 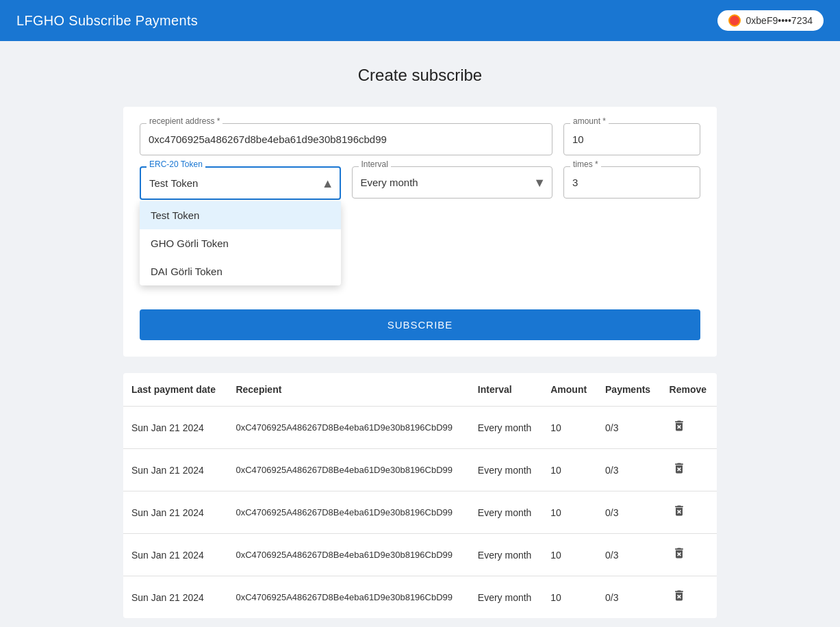 What do you see at coordinates (420, 324) in the screenshot?
I see `subscribe-button: SUBSCRIBE` at bounding box center [420, 324].